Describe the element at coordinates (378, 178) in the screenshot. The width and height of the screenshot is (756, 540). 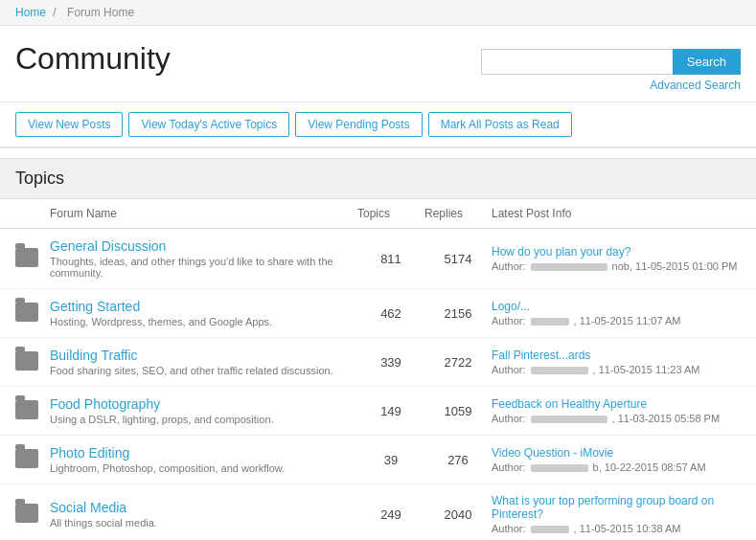
I see `section-header: Topics` at that location.